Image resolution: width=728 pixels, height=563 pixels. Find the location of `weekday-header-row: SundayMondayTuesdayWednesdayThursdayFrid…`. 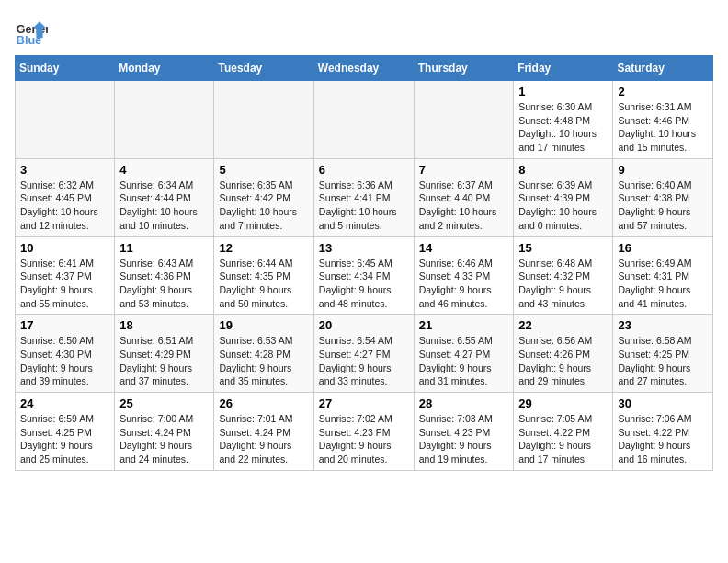

weekday-header-row: SundayMondayTuesdayWednesdayThursdayFrid… is located at coordinates (364, 68).